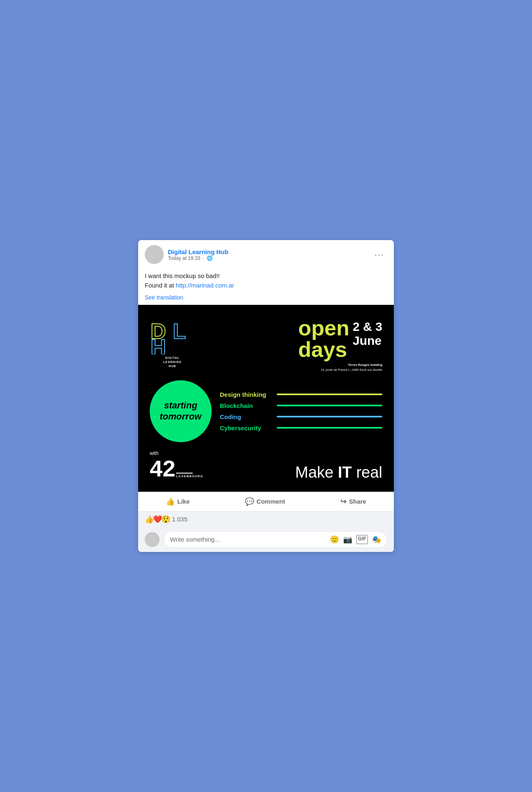  Describe the element at coordinates (301, 417) in the screenshot. I see `topic-row: Coding` at that location.